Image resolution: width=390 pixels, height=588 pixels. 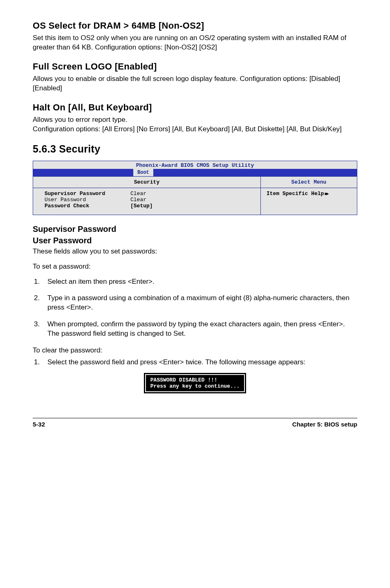 I want to click on bios-right-title: Select Menu, so click(x=309, y=182).